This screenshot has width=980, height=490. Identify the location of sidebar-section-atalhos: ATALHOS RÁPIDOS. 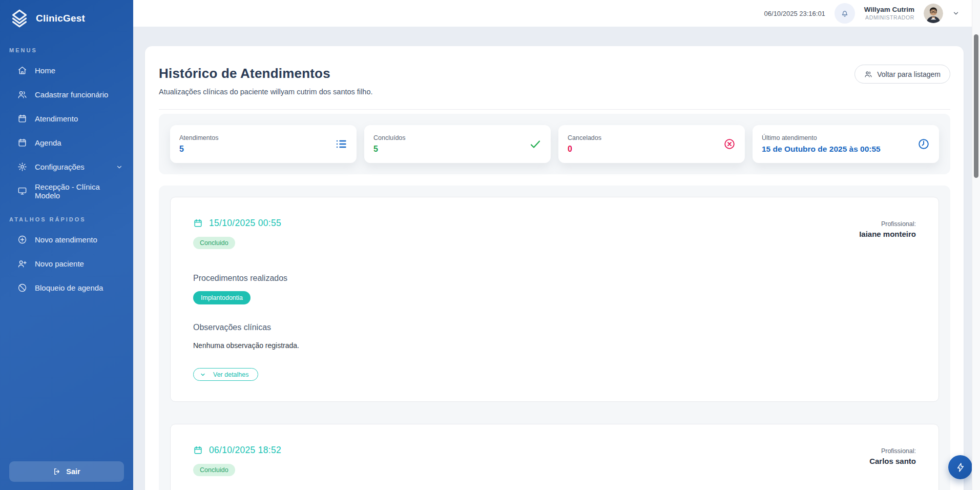
(67, 215).